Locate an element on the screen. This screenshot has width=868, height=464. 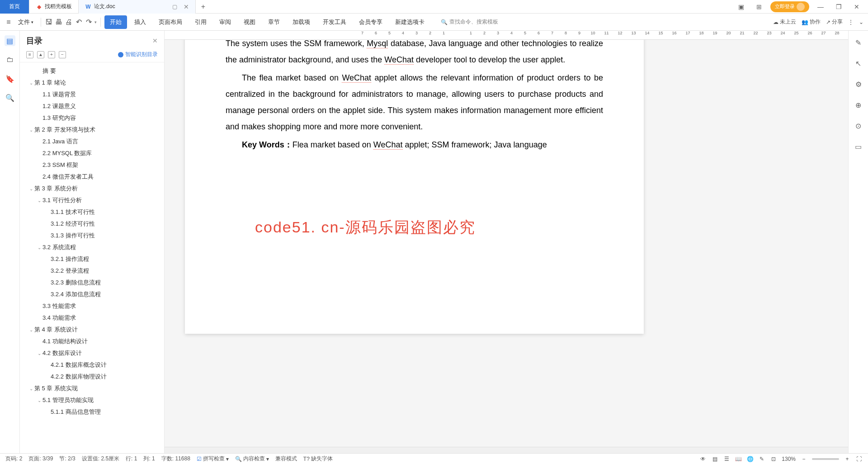
edit-icon: ✎ is located at coordinates (762, 459).